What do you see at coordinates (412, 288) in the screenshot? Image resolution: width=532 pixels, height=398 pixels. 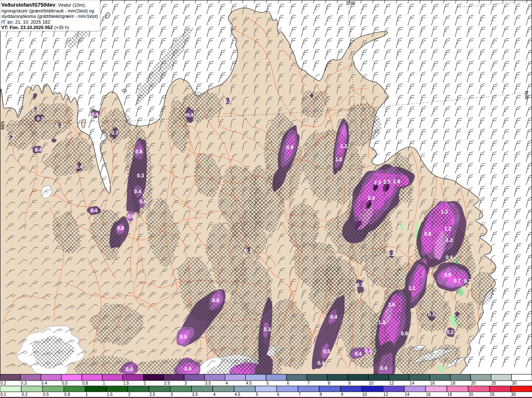 I see `svg-text: 1.1` at bounding box center [412, 288].